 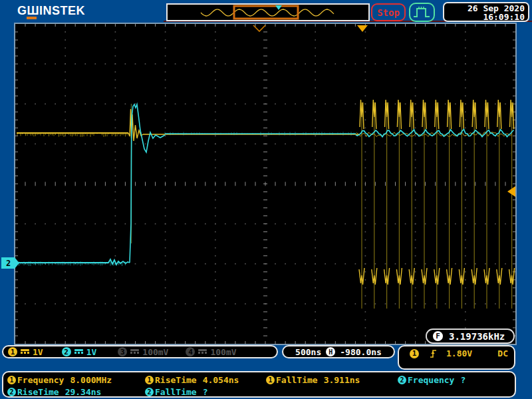 What do you see at coordinates (221, 380) in the screenshot?
I see `measurement-value: 4.054ns` at bounding box center [221, 380].